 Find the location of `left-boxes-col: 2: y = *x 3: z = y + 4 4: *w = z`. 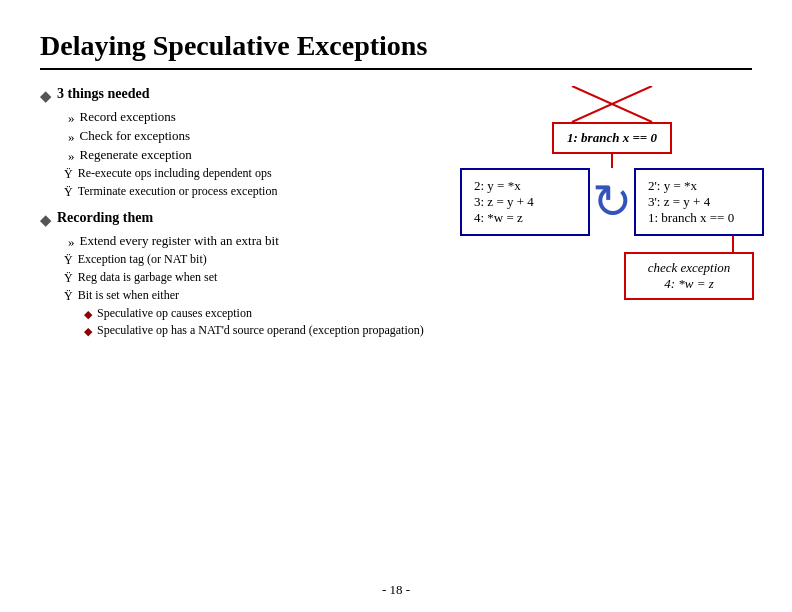

left-boxes-col: 2: y = *x 3: z = y + 4 4: *w = z is located at coordinates (525, 202).